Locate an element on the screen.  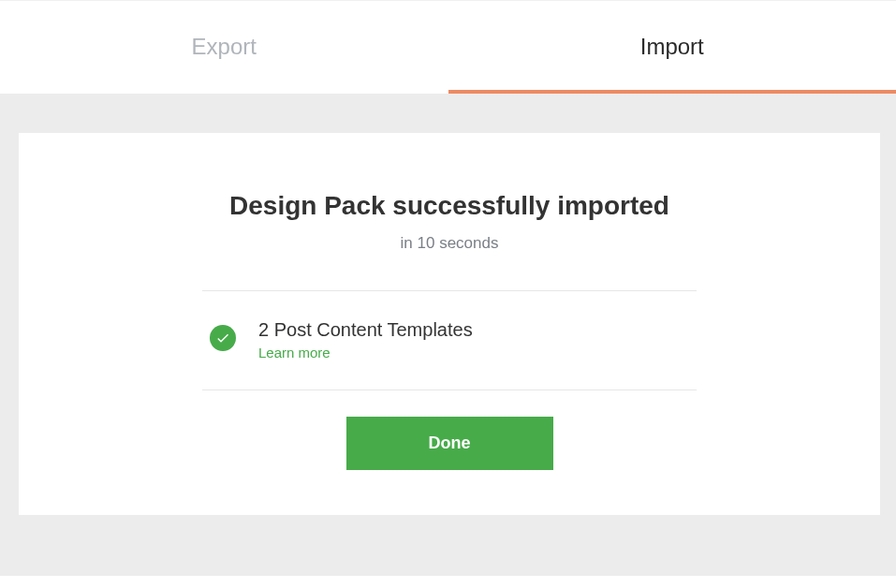
button-wrap: Done is located at coordinates (449, 444).